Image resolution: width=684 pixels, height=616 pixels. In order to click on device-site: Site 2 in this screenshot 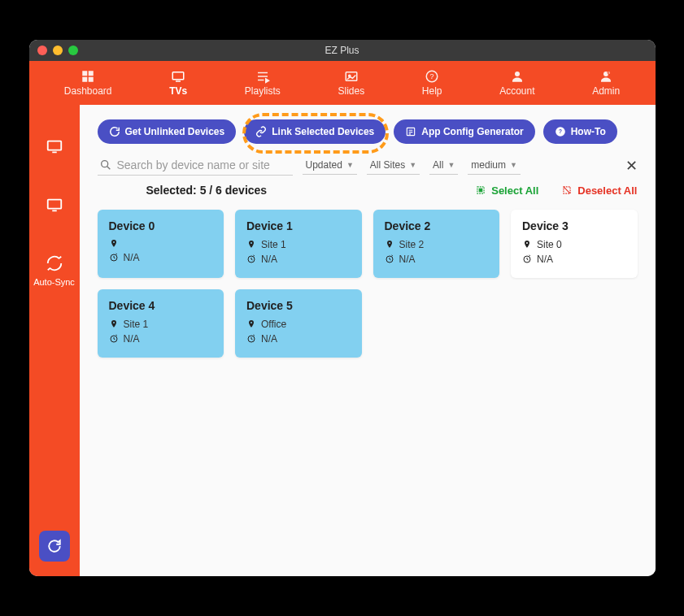, I will do `click(437, 245)`.